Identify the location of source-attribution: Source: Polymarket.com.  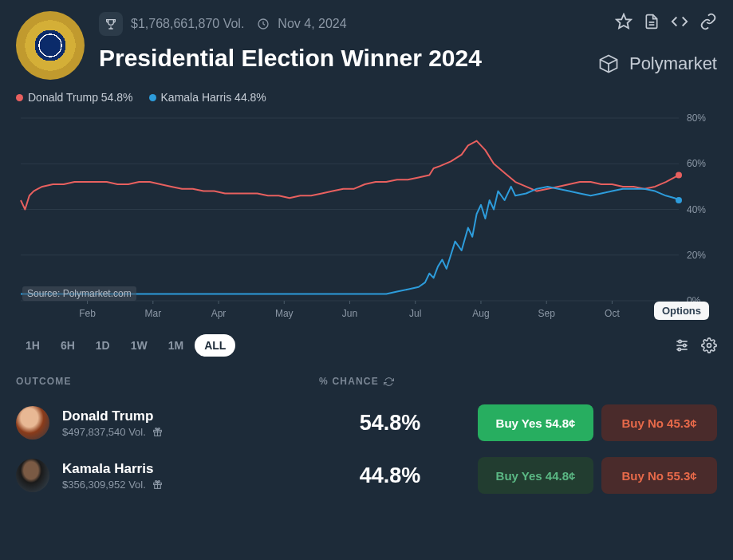
(80, 294).